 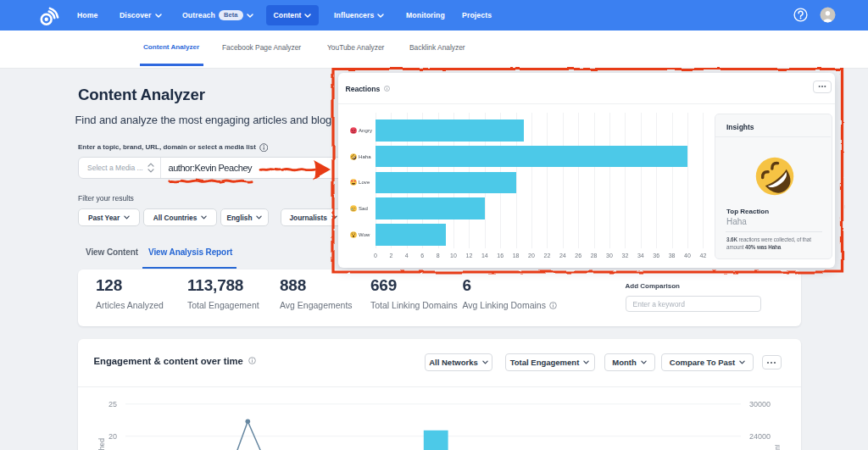 What do you see at coordinates (516, 256) in the screenshot?
I see `x-tick-label: 18` at bounding box center [516, 256].